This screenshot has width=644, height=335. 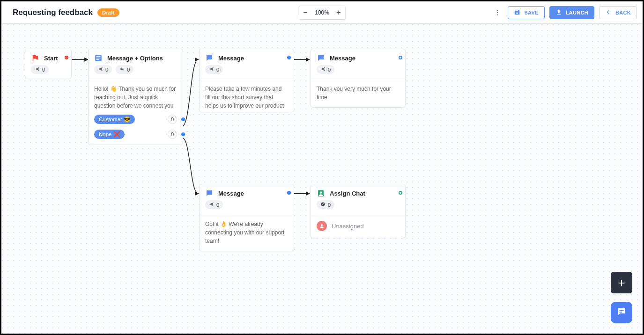 What do you see at coordinates (623, 13) in the screenshot?
I see `back-label: BACK` at bounding box center [623, 13].